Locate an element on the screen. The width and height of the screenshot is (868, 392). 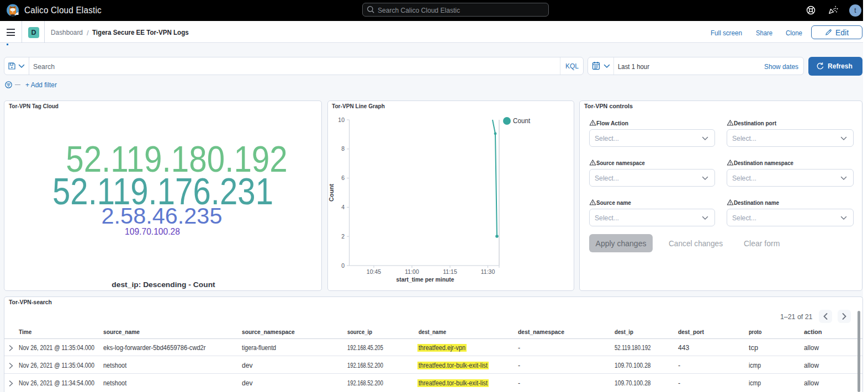
svg-text: 11:00 is located at coordinates (412, 272).